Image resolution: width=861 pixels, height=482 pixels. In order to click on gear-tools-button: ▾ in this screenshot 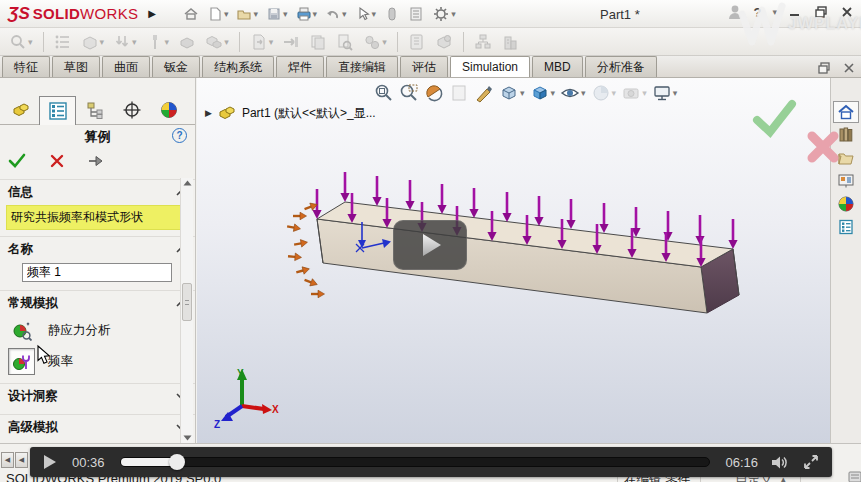, I will do `click(375, 42)`.